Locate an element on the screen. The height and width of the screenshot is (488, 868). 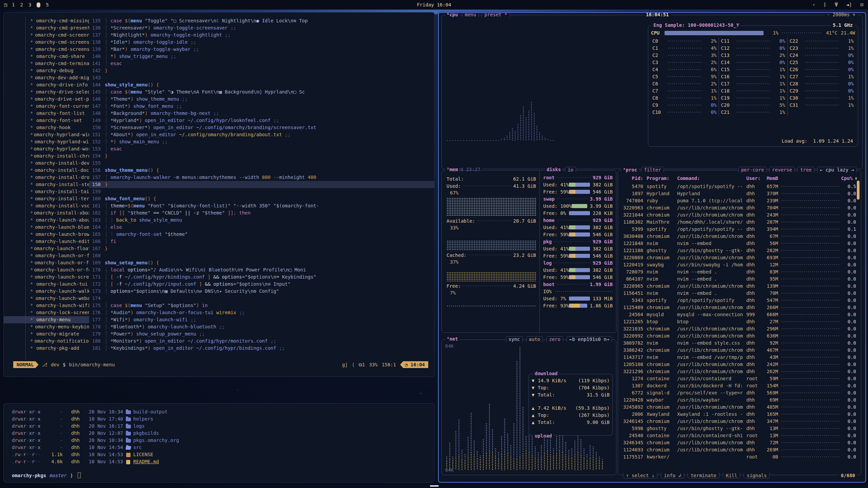
sort-selector: ← cpu lazy → is located at coordinates (837, 169).